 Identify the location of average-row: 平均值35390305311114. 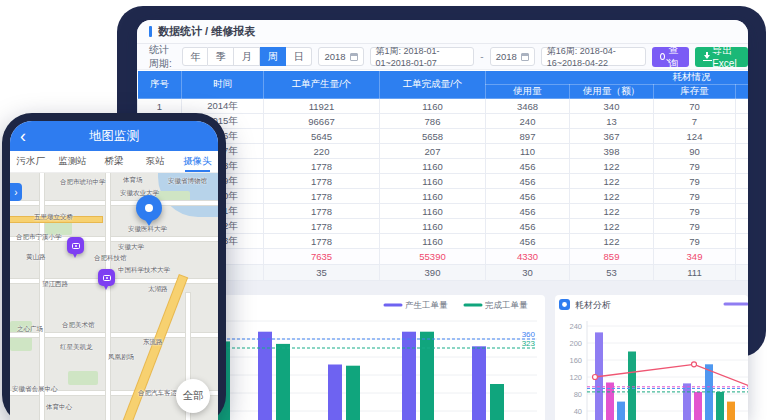
(444, 273).